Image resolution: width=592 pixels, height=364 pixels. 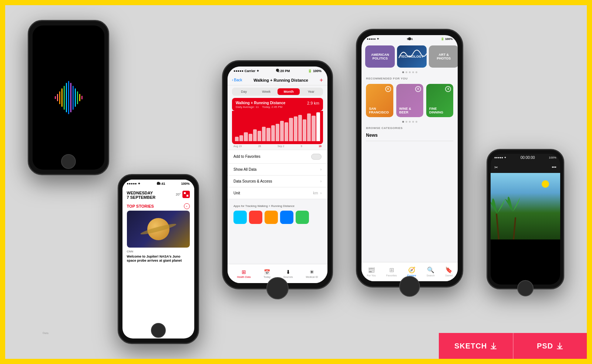 What do you see at coordinates (500, 157) in the screenshot?
I see `br-signal: ●●●●● ✦` at bounding box center [500, 157].